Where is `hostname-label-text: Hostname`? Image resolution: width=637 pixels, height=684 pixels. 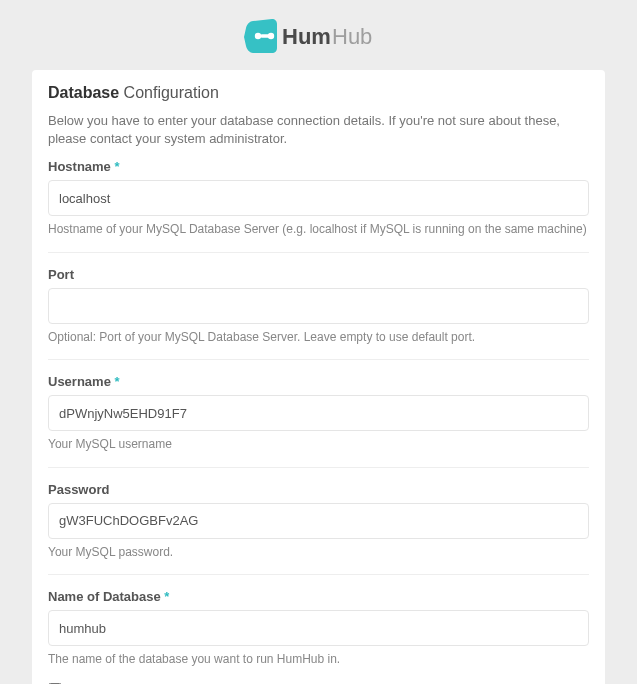 hostname-label-text: Hostname is located at coordinates (80, 166).